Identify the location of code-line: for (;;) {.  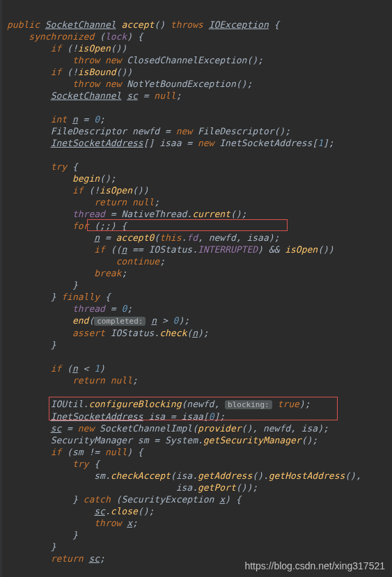
(67, 226).